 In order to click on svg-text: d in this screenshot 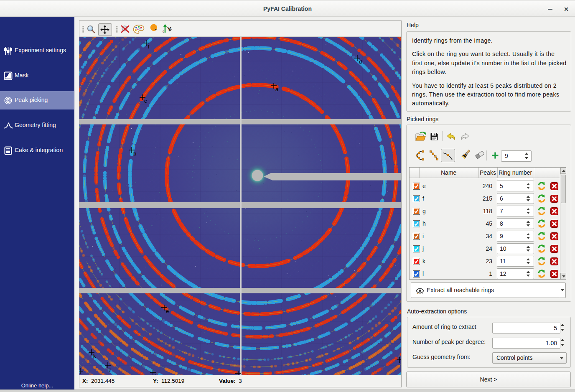, I will do `click(360, 62)`.